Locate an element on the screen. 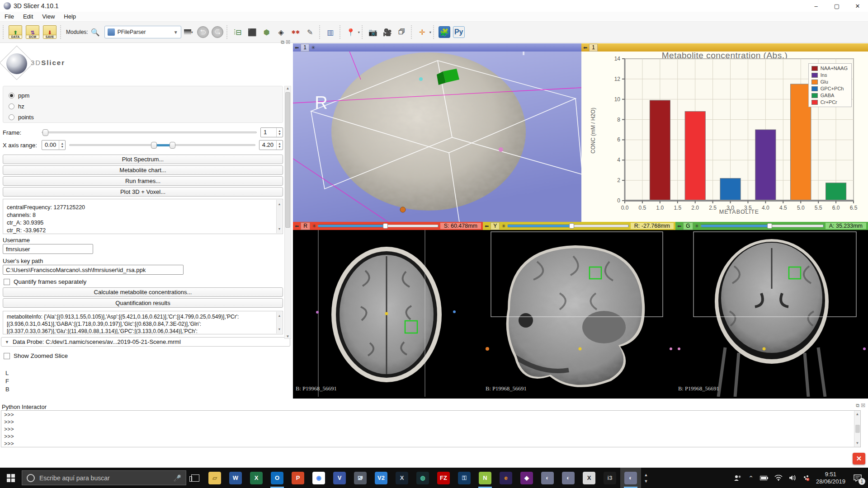 This screenshot has width=868, height=488. python-console: >>> >>> >>> >>> >>> ▲▼ is located at coordinates (431, 429).